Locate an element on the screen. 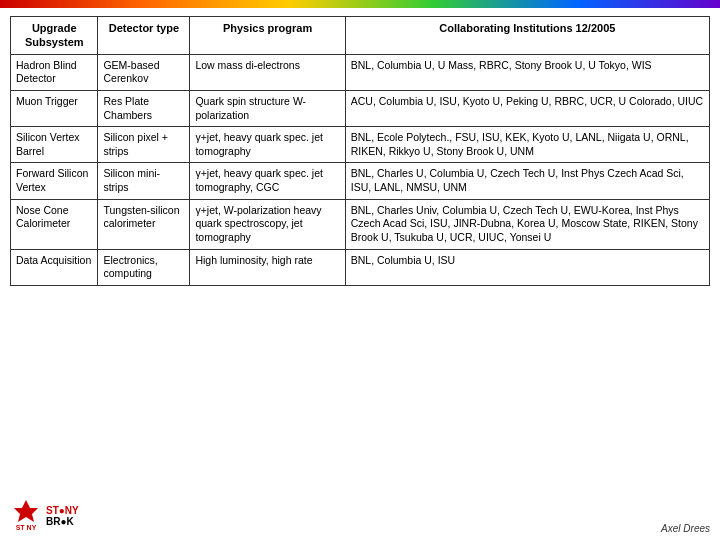  cell-institutions: BNL, Ecole Polytech., FSU, ISU, KEK, Kyo… is located at coordinates (527, 145).